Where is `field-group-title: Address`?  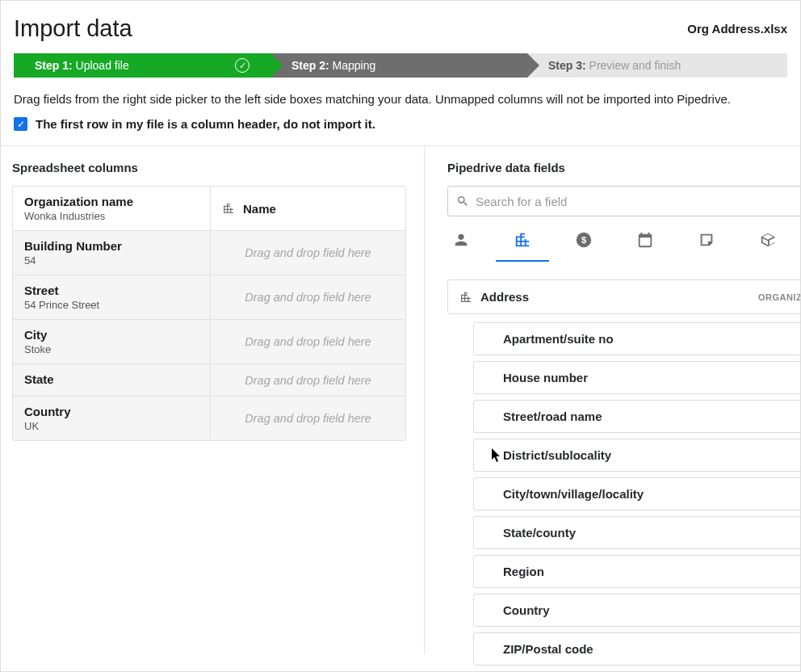
field-group-title: Address is located at coordinates (505, 297).